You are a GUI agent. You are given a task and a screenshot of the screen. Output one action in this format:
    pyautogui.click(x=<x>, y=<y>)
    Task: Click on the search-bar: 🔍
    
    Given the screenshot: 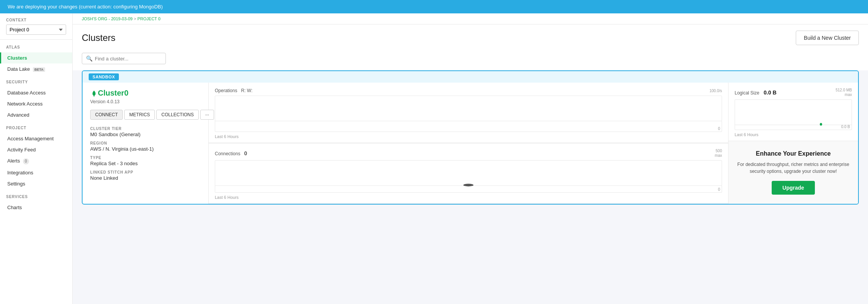 What is the action you would take?
    pyautogui.click(x=470, y=60)
    